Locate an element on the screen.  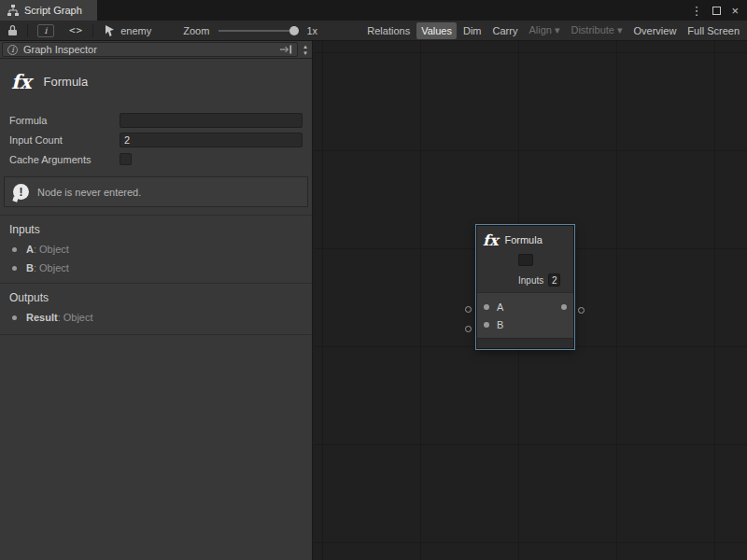
output-port-result-icon is located at coordinates (564, 307).